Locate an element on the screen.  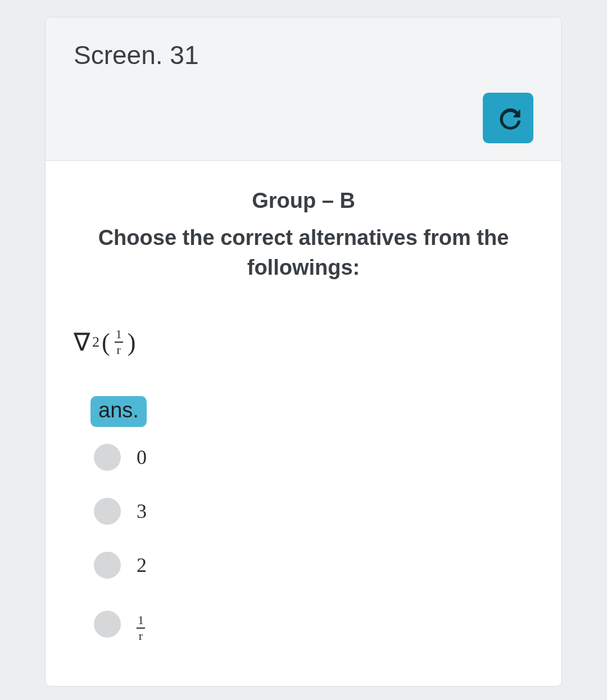
nabla-symbol: ∇ is located at coordinates (82, 342).